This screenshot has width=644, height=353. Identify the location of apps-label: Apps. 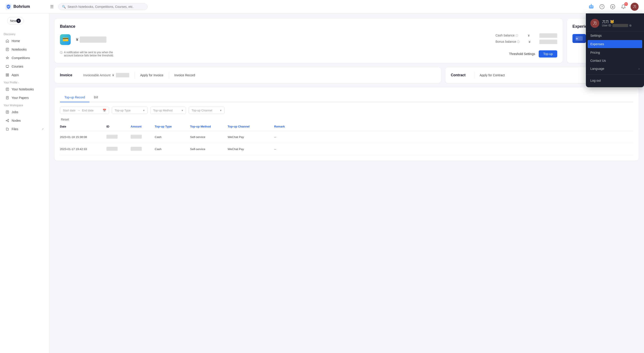
(15, 75).